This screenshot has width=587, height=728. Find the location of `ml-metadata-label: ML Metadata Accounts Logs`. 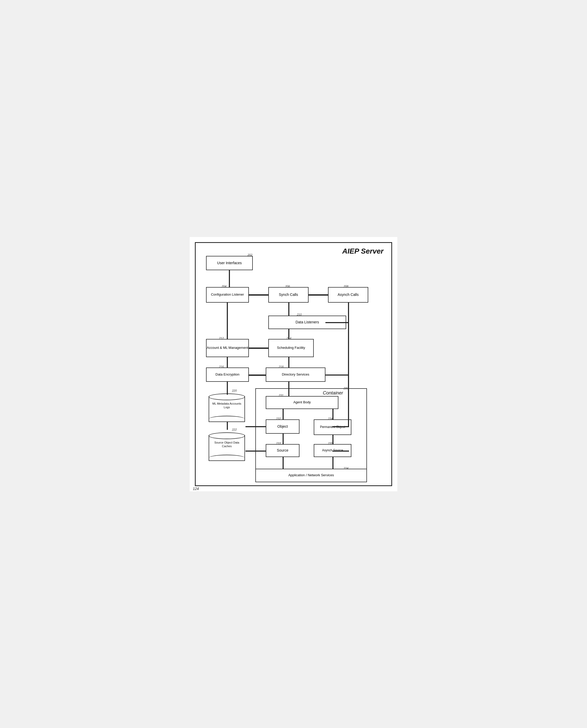

ml-metadata-label: ML Metadata Accounts Logs is located at coordinates (227, 405).